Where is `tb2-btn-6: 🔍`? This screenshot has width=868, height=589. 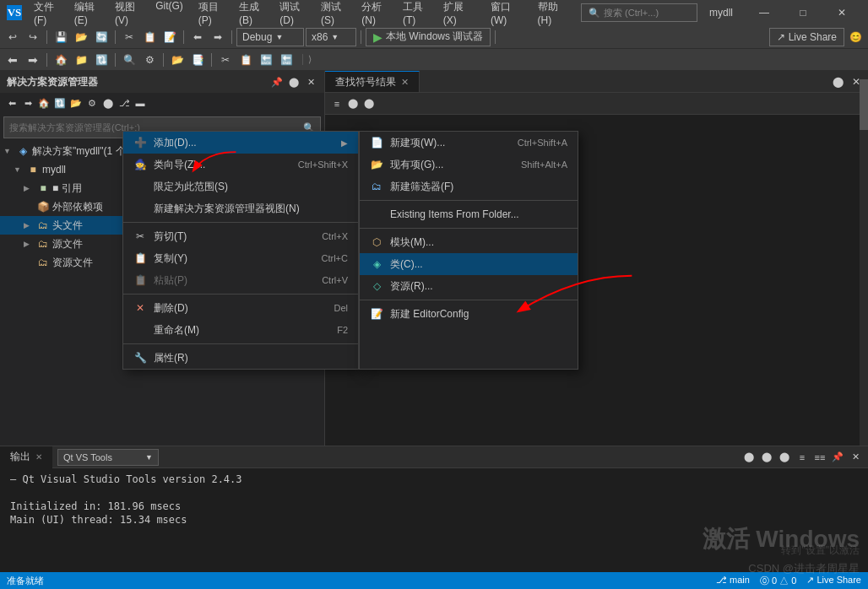 tb2-btn-6: 🔍 is located at coordinates (129, 60).